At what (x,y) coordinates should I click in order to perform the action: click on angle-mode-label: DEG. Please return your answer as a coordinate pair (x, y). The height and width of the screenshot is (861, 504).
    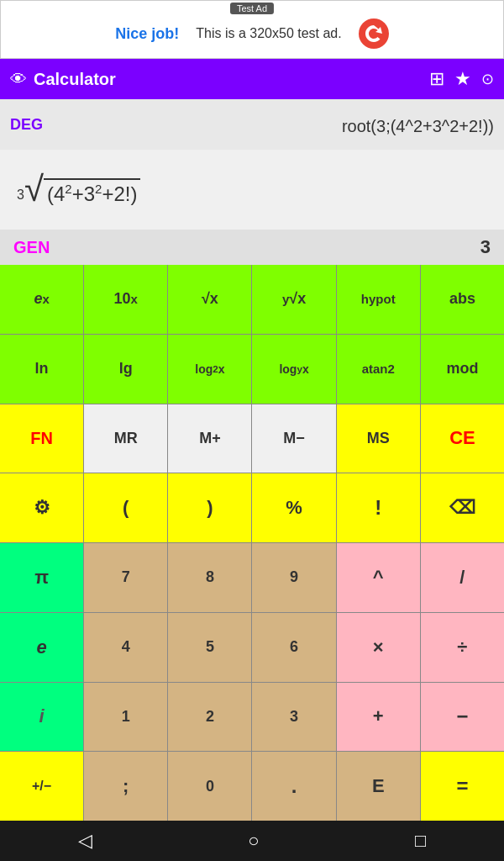
    Looking at the image, I should click on (27, 124).